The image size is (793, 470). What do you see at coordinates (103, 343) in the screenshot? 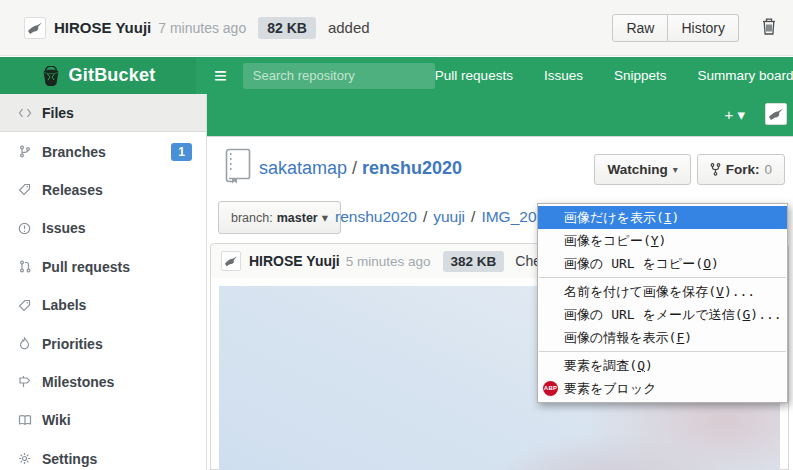
I see `sidebar-item-priorities: Priorities` at bounding box center [103, 343].